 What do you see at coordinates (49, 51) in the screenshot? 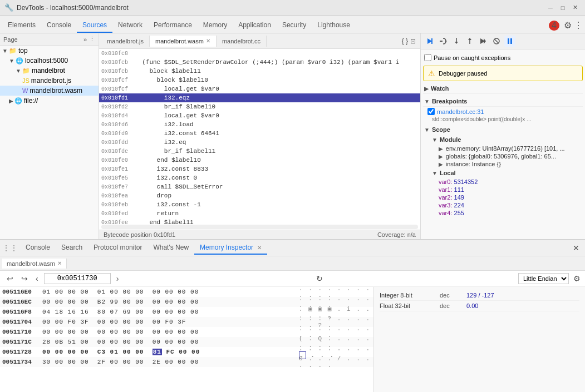
I see `tree-item-top: ▼ 📁 top` at bounding box center [49, 51].